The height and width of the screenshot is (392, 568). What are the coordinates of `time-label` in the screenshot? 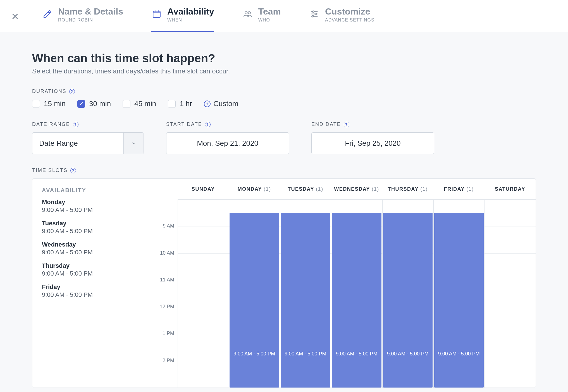 It's located at (161, 213).